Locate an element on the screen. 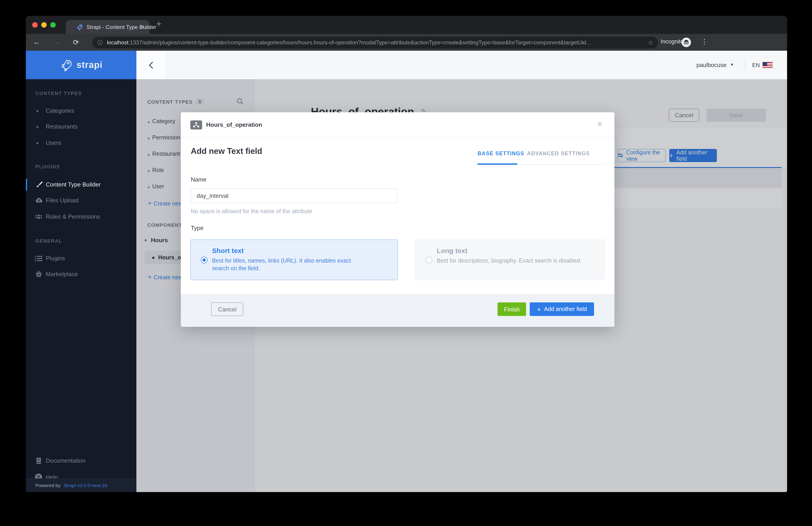  strapi-rocket-icon is located at coordinates (66, 65).